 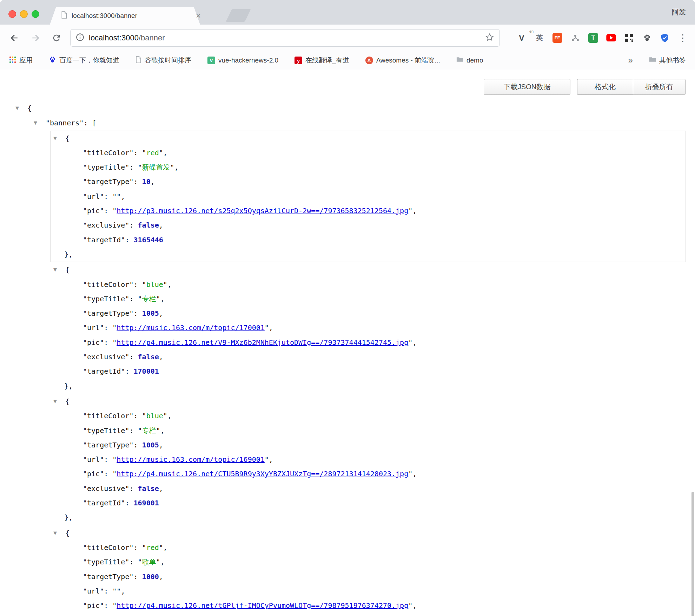 I want to click on bookmark-label: 谷歌按时间排序, so click(x=168, y=60).